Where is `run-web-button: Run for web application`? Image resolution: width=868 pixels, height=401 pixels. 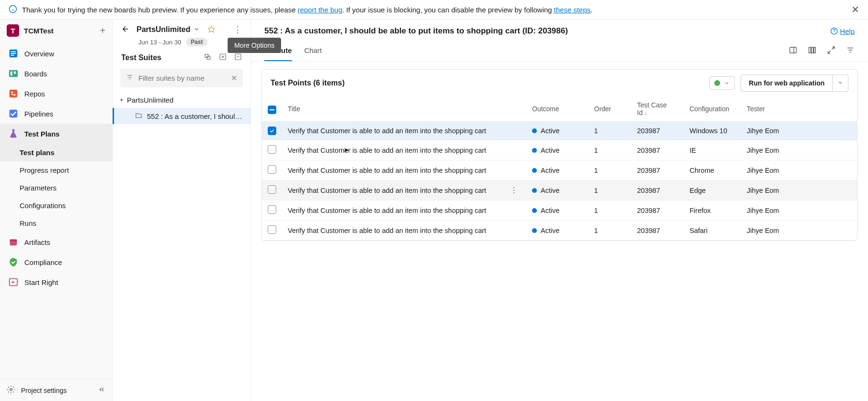 run-web-button: Run for web application is located at coordinates (786, 83).